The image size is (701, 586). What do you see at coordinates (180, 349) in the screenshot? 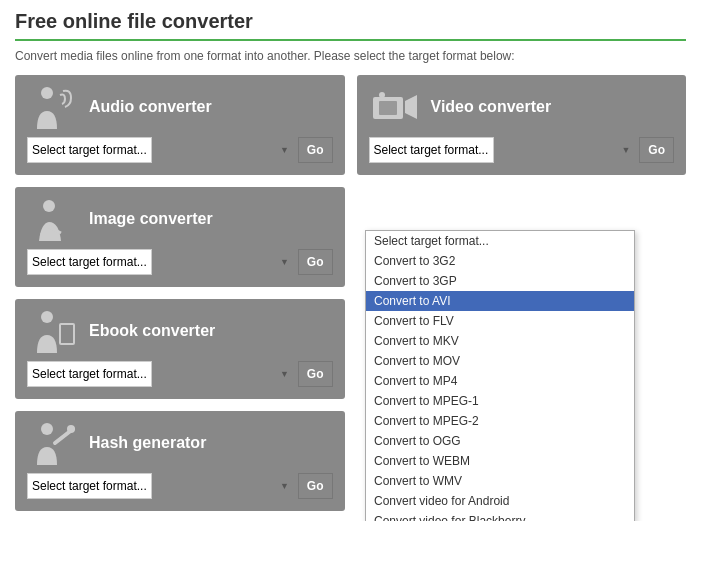
I see `ebook-converter-card: Ebook converter Select target format... …` at bounding box center [180, 349].